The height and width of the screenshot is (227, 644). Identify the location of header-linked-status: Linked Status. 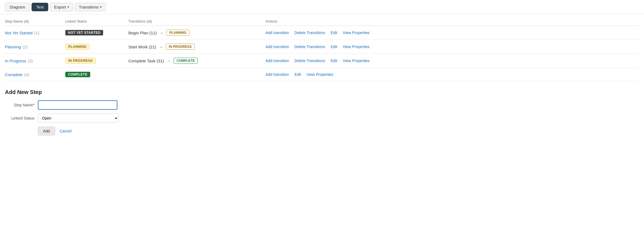
(97, 21).